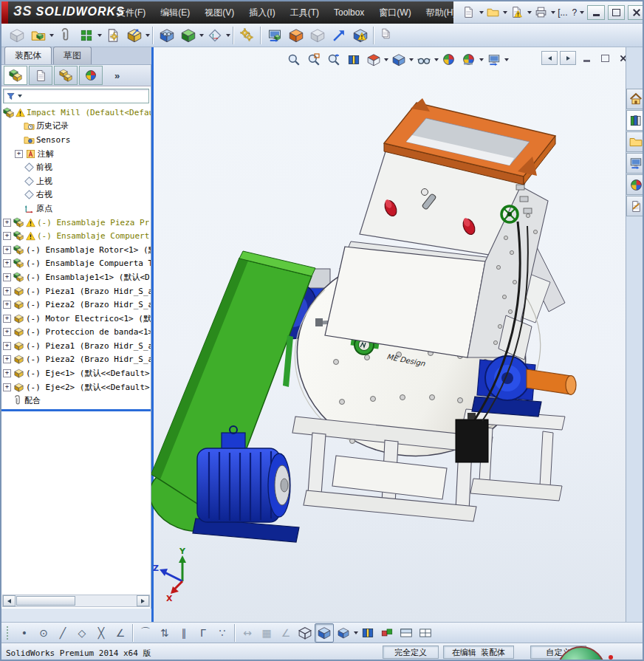 Image resolution: width=644 pixels, height=661 pixels. What do you see at coordinates (261, 13) in the screenshot?
I see `menu-insert: 插入(I)` at bounding box center [261, 13].